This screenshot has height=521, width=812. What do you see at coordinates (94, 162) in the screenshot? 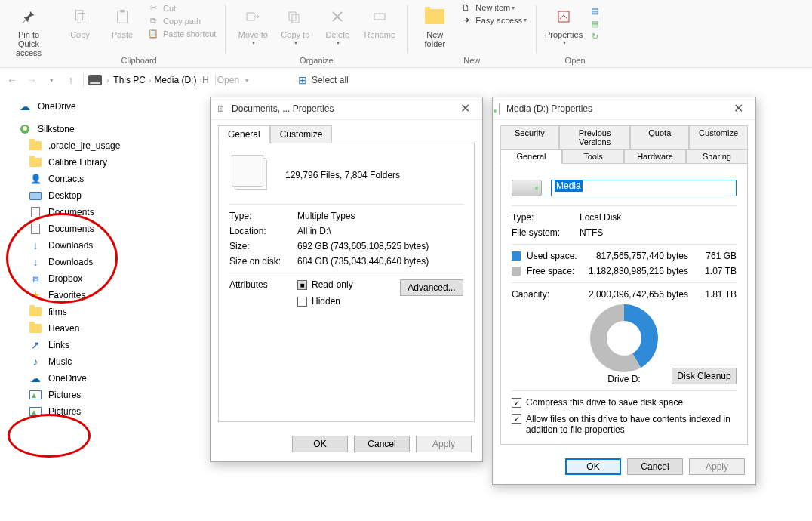
I see `tree-calibre: Calibre Library` at bounding box center [94, 162].